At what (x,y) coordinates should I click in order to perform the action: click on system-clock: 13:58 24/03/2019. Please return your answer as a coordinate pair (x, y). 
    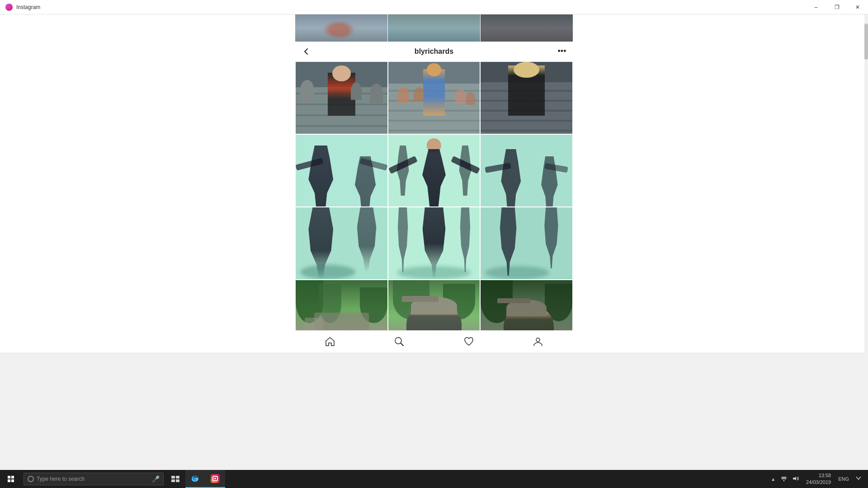
    Looking at the image, I should click on (818, 479).